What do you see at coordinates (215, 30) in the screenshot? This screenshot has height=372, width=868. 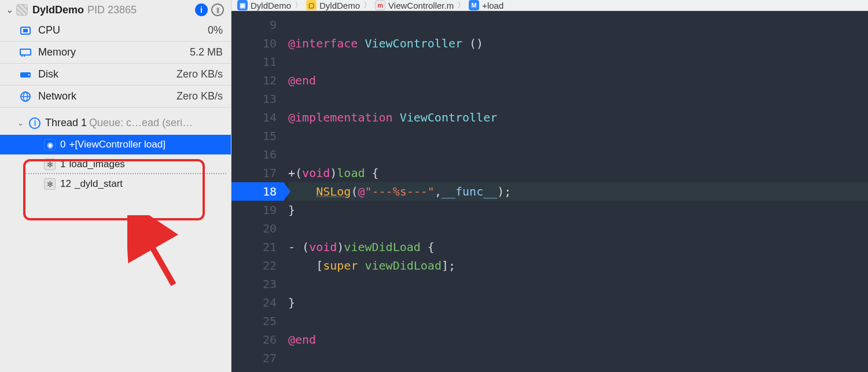 I see `gauge-value: 0%` at bounding box center [215, 30].